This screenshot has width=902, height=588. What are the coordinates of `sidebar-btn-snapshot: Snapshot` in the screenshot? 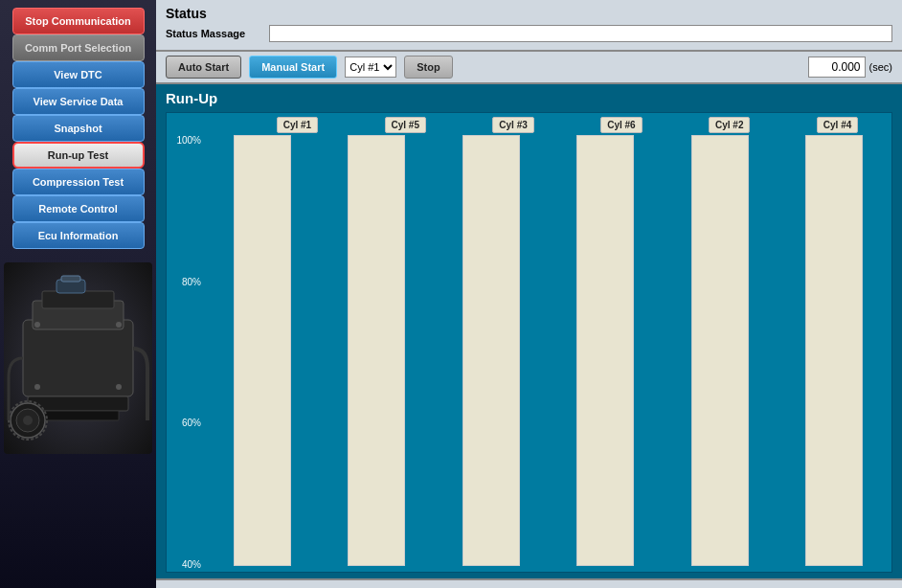 It's located at (79, 128).